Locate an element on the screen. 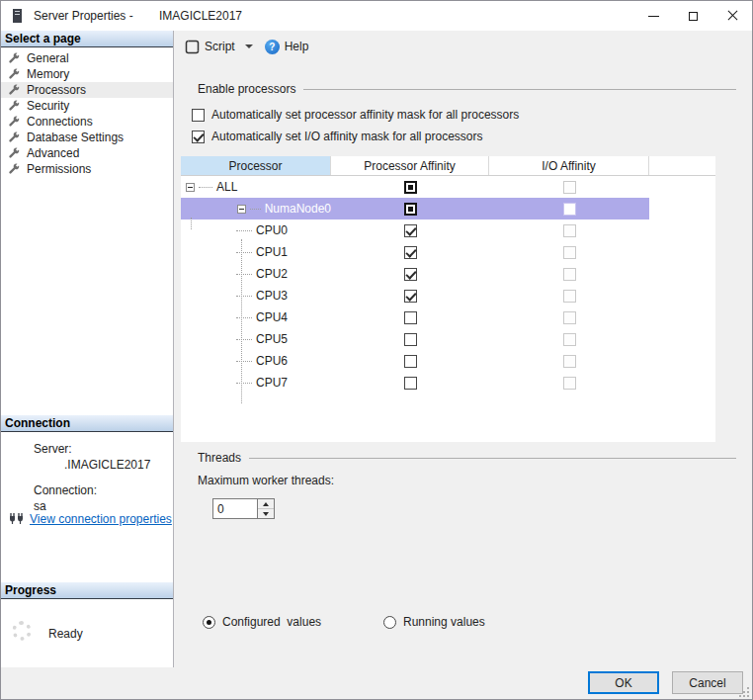 This screenshot has width=753, height=700. sidebar-page-label: Security is located at coordinates (47, 106).